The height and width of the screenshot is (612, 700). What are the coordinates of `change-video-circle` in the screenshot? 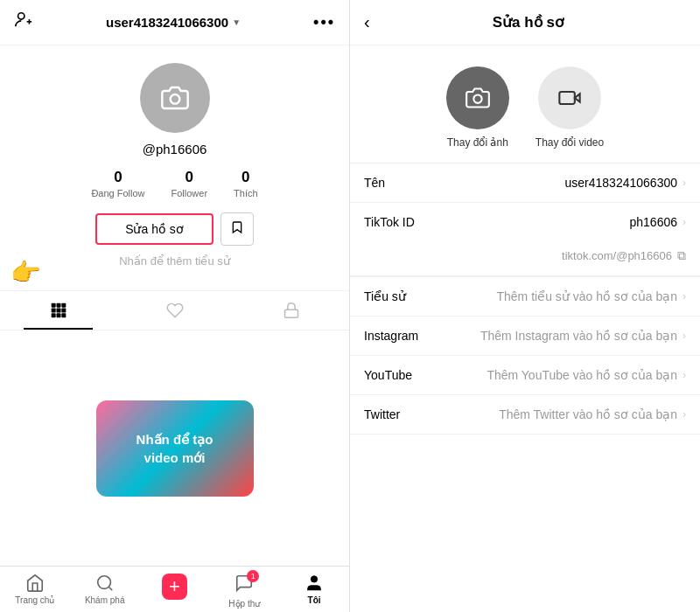 It's located at (570, 98).